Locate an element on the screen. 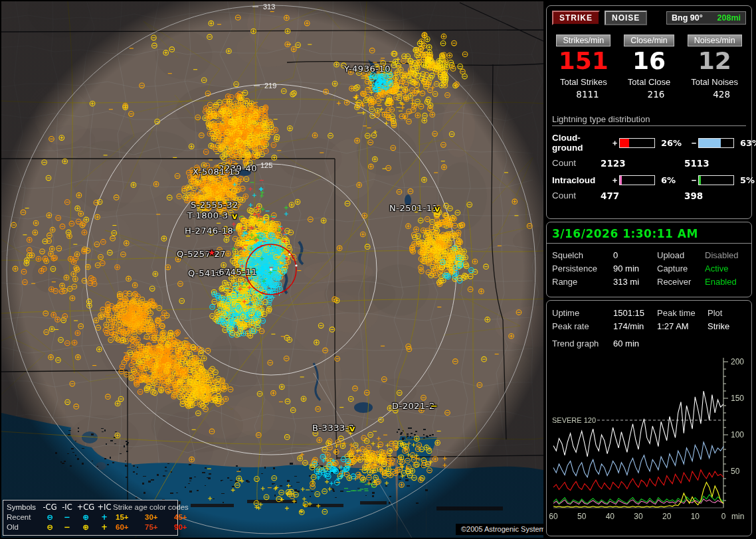 The image size is (756, 539). uptime-stats: Uptime1501:15Peak timePlotPeak rate174/m… is located at coordinates (649, 317).